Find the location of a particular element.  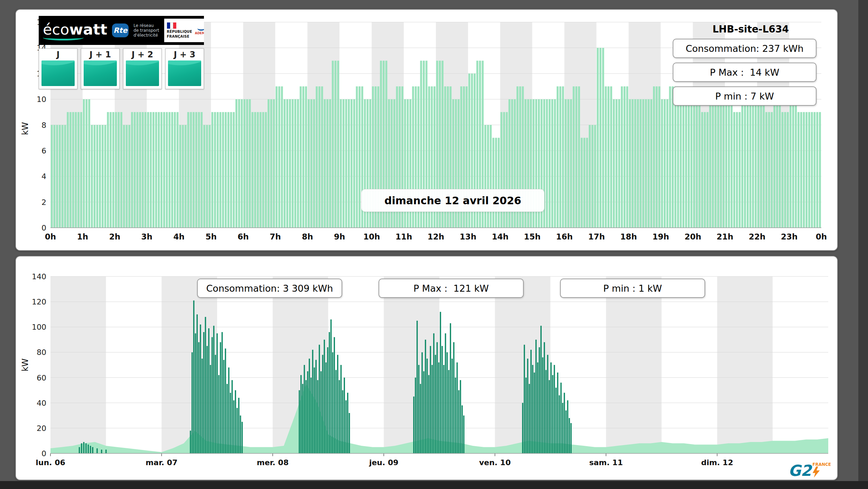

g2e-logo-right: FRANCE is located at coordinates (822, 470).